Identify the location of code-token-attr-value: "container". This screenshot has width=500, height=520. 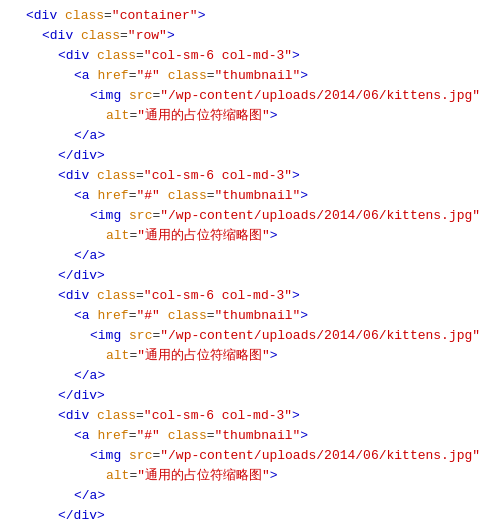
(155, 16).